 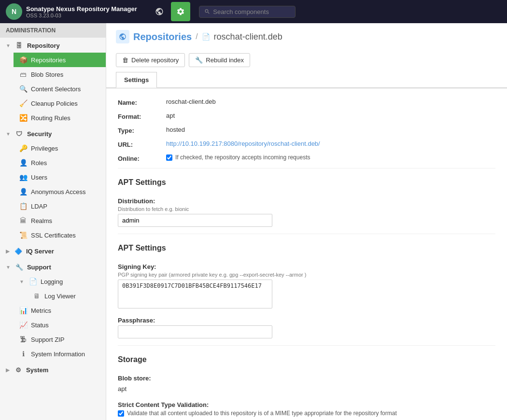 I want to click on online-checkbox, so click(x=169, y=157).